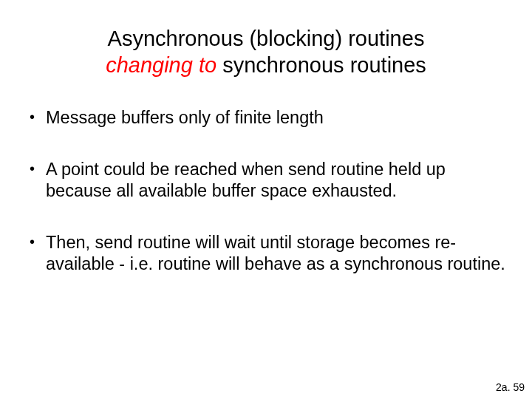  Describe the element at coordinates (266, 180) in the screenshot. I see `list-item: A point could be reached when send routi…` at that location.